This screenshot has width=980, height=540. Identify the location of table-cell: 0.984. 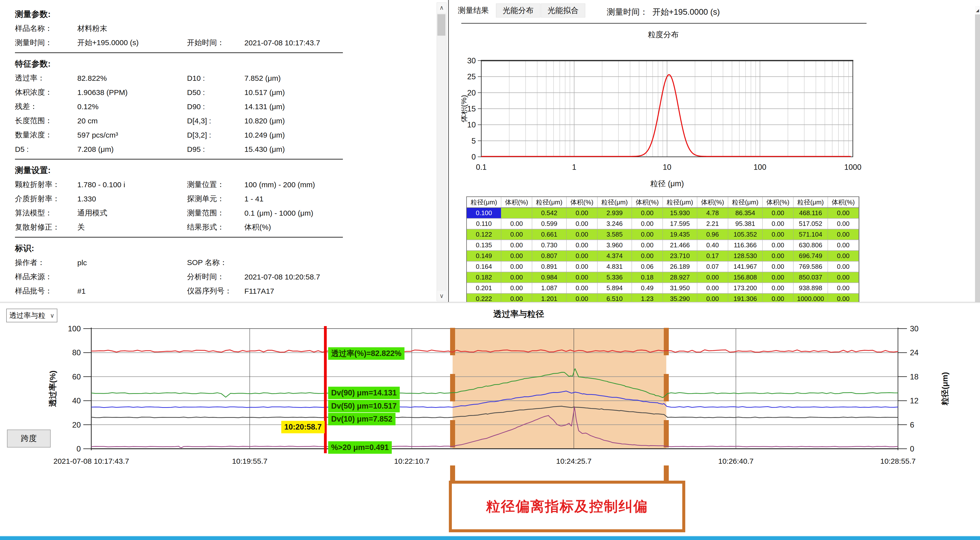
(549, 278).